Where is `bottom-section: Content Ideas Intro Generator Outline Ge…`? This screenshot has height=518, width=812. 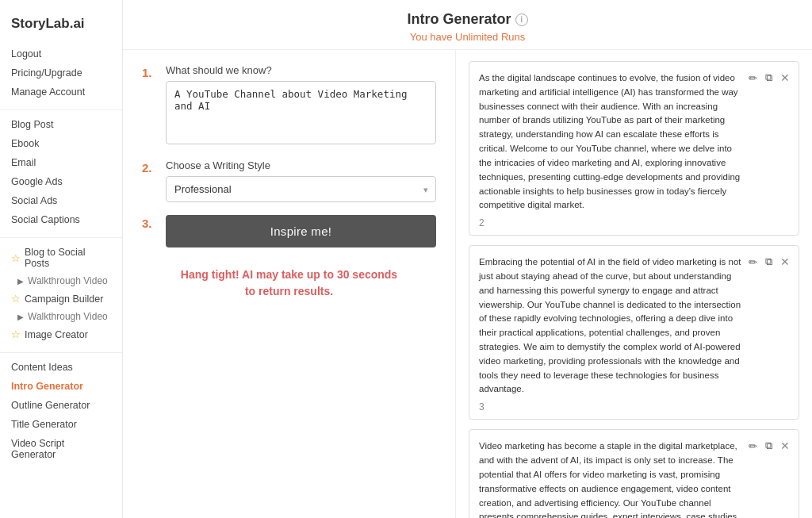
bottom-section: Content Ideas Intro Generator Outline Ge… is located at coordinates (61, 412).